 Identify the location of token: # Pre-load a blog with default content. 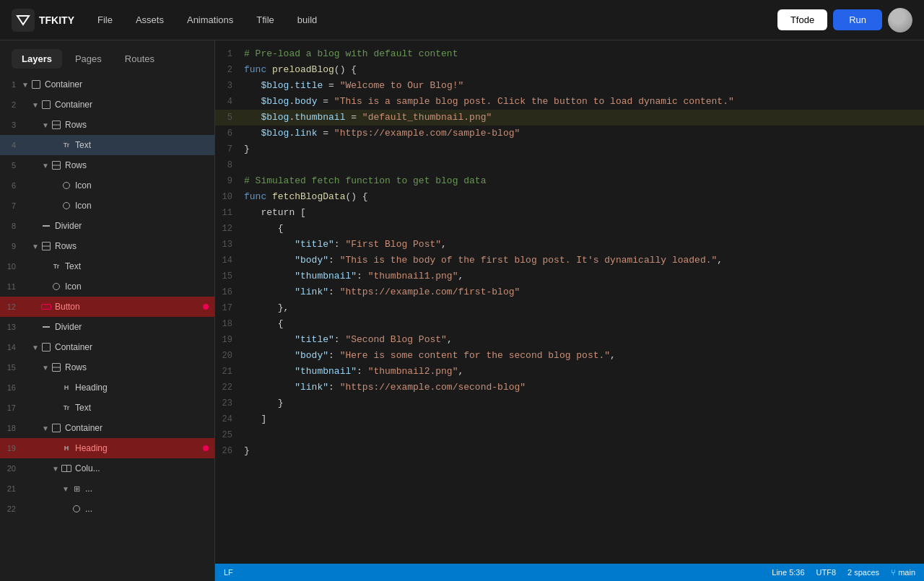
(351, 53).